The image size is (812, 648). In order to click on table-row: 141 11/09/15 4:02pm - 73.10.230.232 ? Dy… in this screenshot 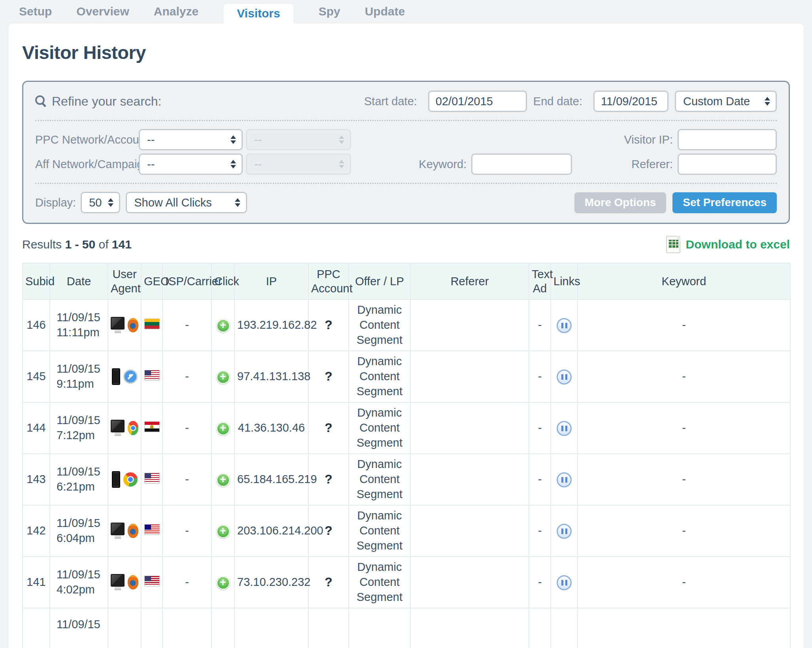, I will do `click(406, 582)`.